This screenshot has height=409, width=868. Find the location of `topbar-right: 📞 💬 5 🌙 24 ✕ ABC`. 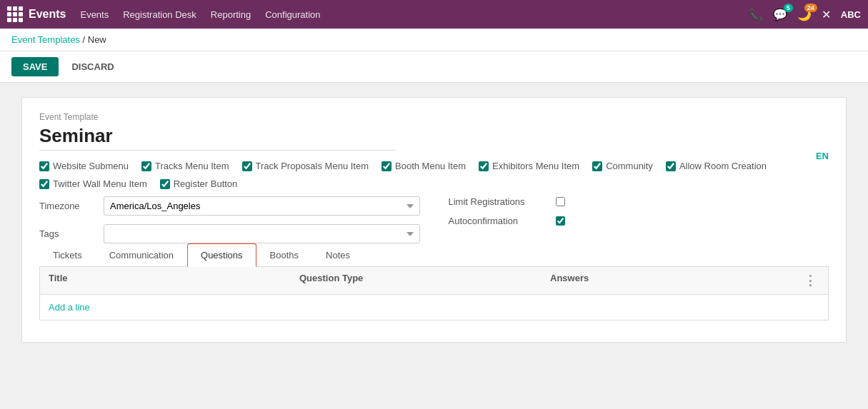

topbar-right: 📞 💬 5 🌙 24 ✕ ABC is located at coordinates (804, 14).